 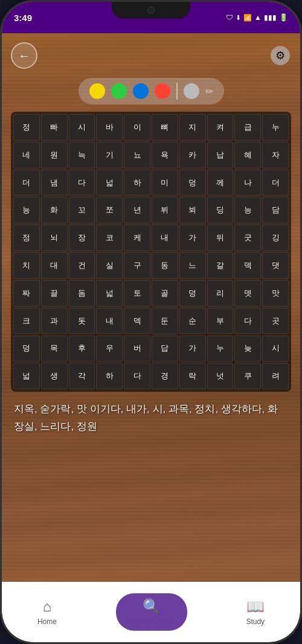 What do you see at coordinates (220, 183) in the screenshot?
I see `grid-cell: 께` at bounding box center [220, 183].